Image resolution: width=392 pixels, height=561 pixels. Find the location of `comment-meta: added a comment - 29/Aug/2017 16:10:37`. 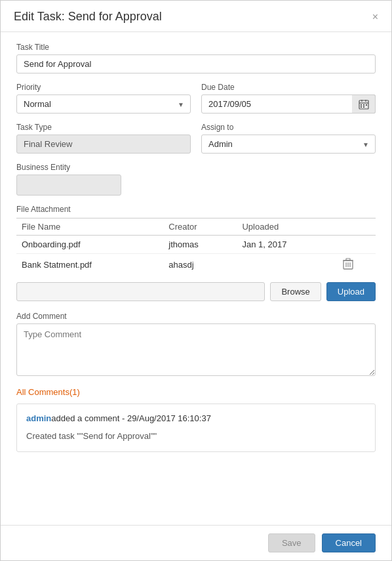

comment-meta: added a comment - 29/Aug/2017 16:10:37 is located at coordinates (131, 419).